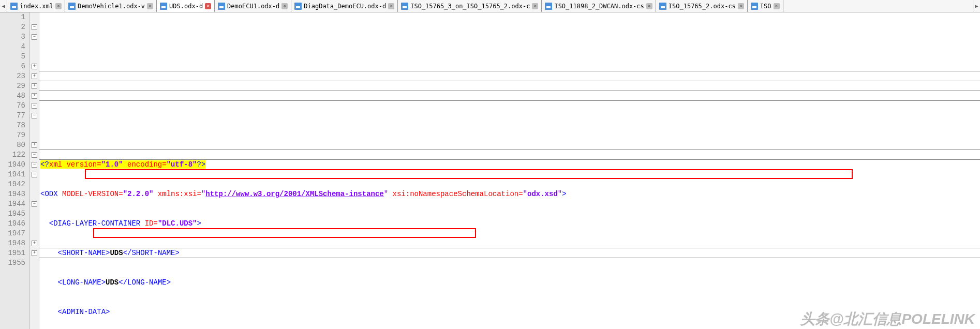  What do you see at coordinates (702, 6) in the screenshot?
I see `tab-file: ISO_15765_2.odx-cs✕` at bounding box center [702, 6].